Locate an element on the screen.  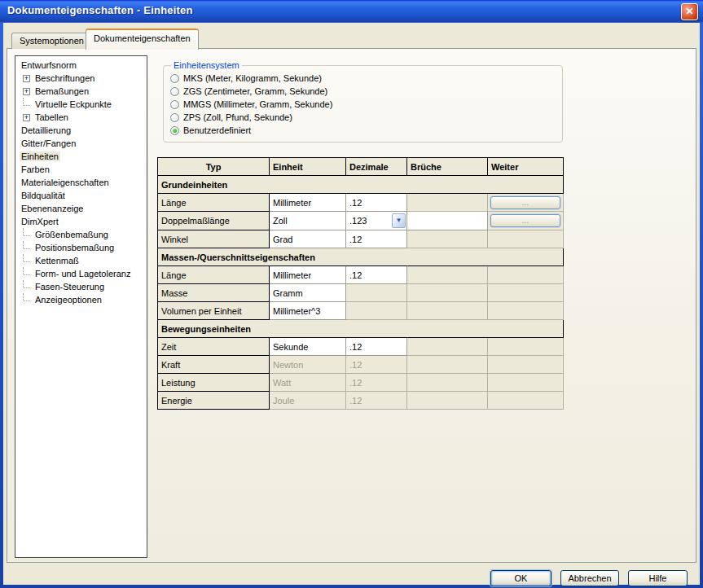
table-row: LeistungWatt.12 is located at coordinates (361, 383).